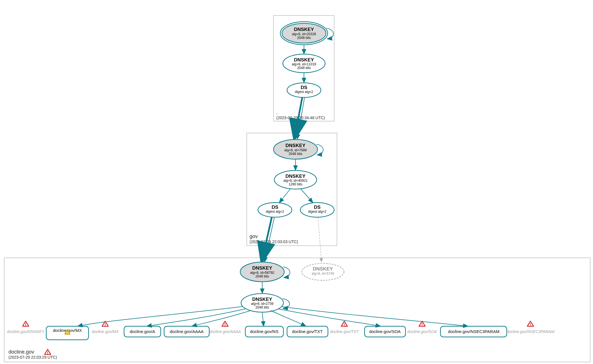  I want to click on rr-a: docline.gov/A, so click(142, 332).